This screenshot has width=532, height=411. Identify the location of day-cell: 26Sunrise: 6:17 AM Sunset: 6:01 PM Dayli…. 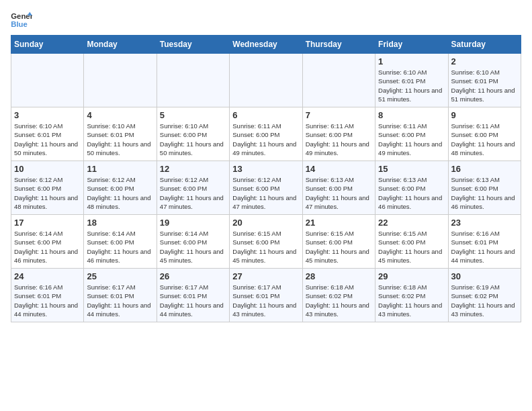
(193, 295).